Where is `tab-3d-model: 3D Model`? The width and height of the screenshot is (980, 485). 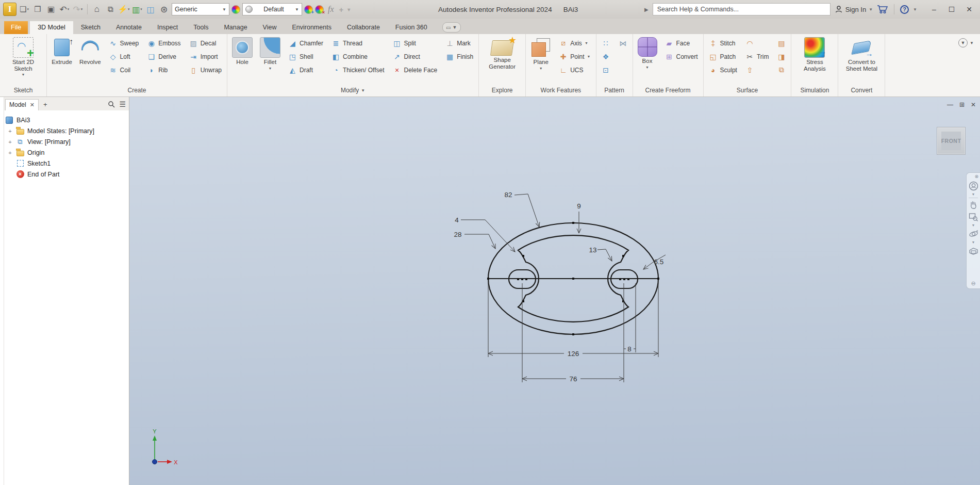
tab-3d-model: 3D Model is located at coordinates (52, 28).